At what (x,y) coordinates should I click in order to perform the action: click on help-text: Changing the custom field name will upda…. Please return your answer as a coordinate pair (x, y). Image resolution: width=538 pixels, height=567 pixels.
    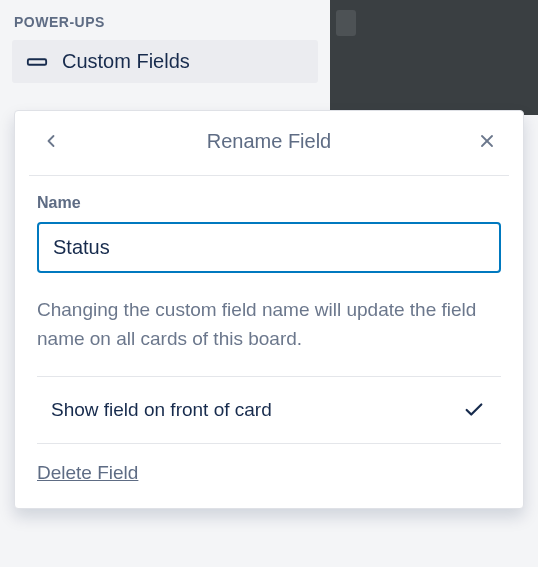
    Looking at the image, I should click on (269, 336).